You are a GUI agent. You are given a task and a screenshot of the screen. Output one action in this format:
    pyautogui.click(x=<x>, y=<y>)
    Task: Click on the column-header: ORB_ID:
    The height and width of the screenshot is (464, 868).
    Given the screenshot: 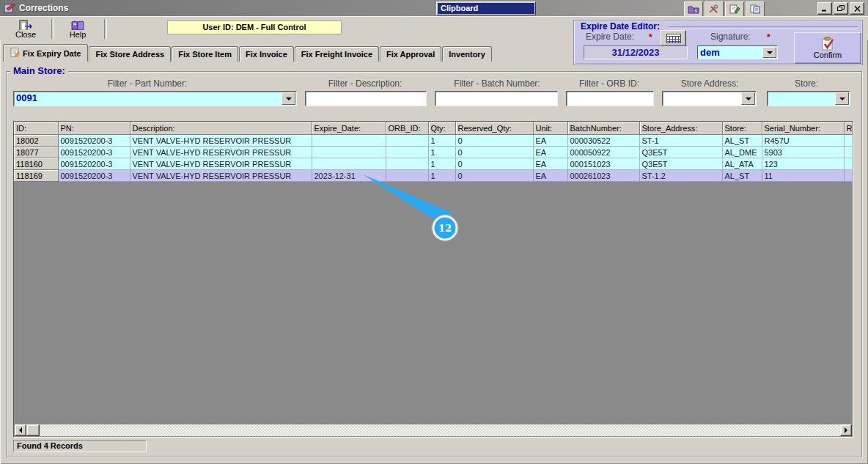 What is the action you would take?
    pyautogui.click(x=407, y=128)
    